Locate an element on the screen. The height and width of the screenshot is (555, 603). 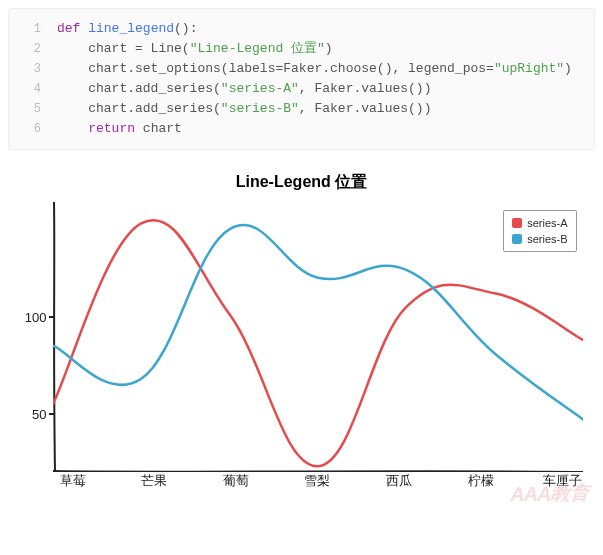
x-tick-labels: 草莓 芒果 葡萄 雪梨 西瓜 柠檬 车厘子 is located at coordinates (318, 481).